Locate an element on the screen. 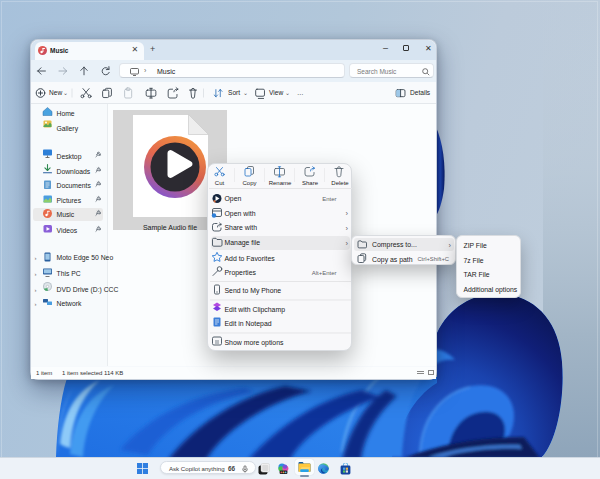  svg-text: Rename is located at coordinates (280, 183).